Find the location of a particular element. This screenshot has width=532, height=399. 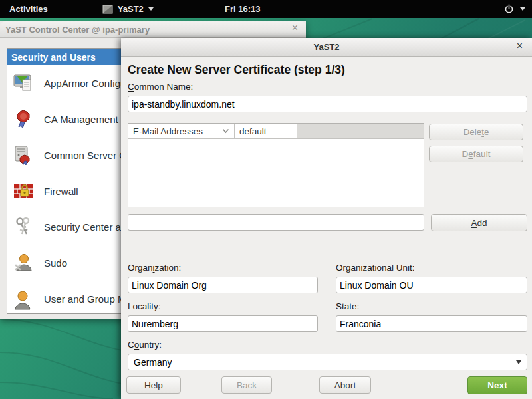

organizational-unit-input is located at coordinates (432, 285).